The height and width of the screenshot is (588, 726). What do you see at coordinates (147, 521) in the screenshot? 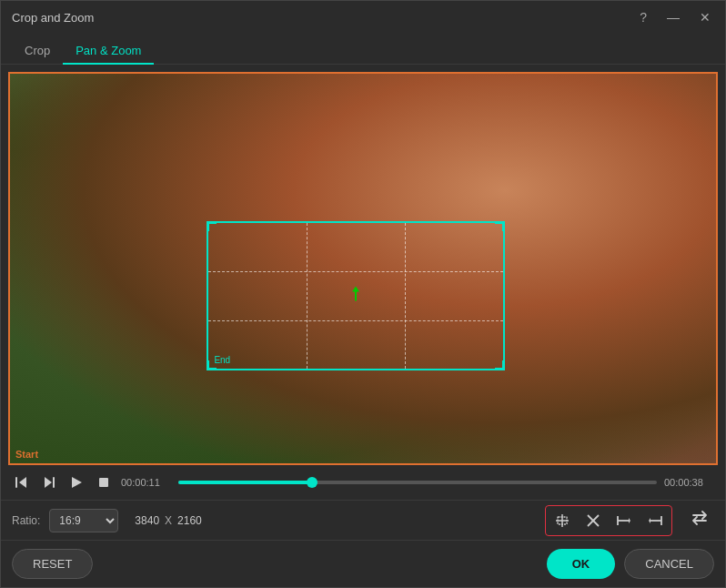
I see `width-value: 3840` at bounding box center [147, 521].